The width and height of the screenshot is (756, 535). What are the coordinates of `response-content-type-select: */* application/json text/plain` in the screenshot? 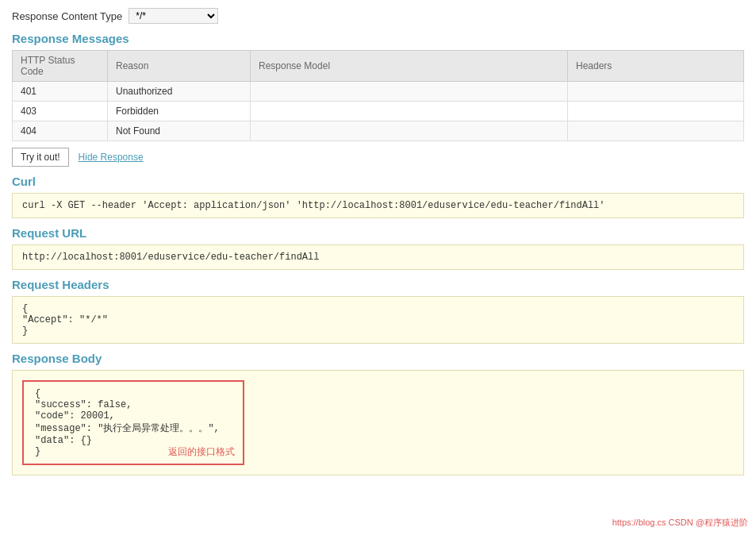 It's located at (173, 16).